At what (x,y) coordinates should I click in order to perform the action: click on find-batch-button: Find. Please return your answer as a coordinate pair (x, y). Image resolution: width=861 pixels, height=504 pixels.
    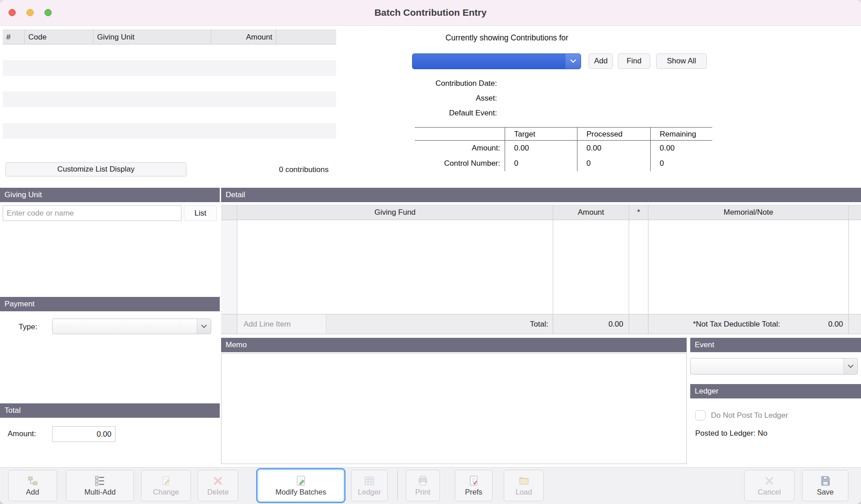
    Looking at the image, I should click on (634, 61).